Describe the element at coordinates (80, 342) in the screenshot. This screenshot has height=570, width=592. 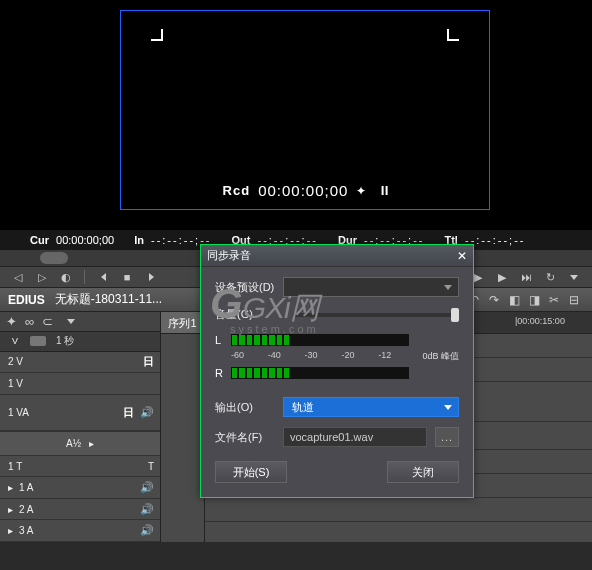
I see `time-scale-row: V 1 秒` at that location.